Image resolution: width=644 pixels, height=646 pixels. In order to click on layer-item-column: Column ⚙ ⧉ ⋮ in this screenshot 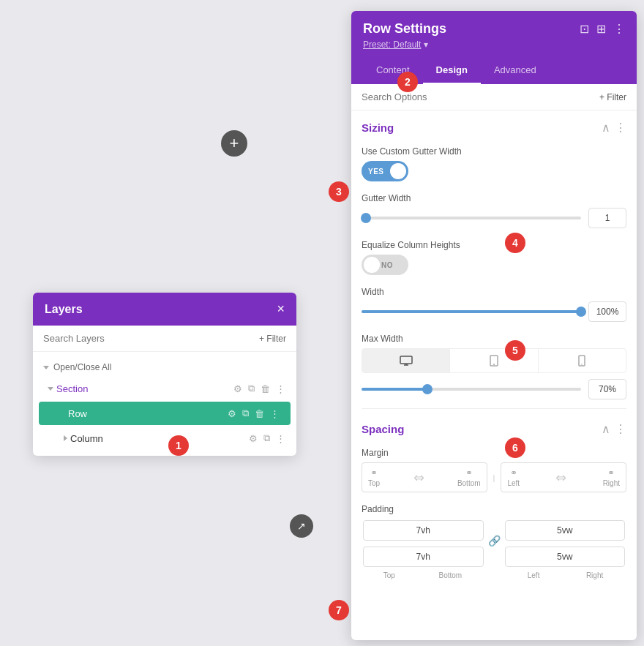, I will do `click(165, 438)`.